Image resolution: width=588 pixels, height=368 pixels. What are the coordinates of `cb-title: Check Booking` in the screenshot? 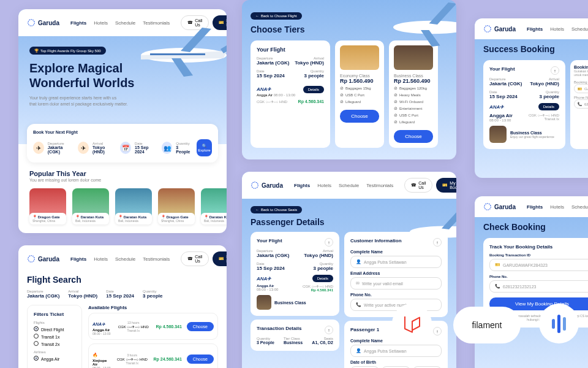 It's located at (535, 227).